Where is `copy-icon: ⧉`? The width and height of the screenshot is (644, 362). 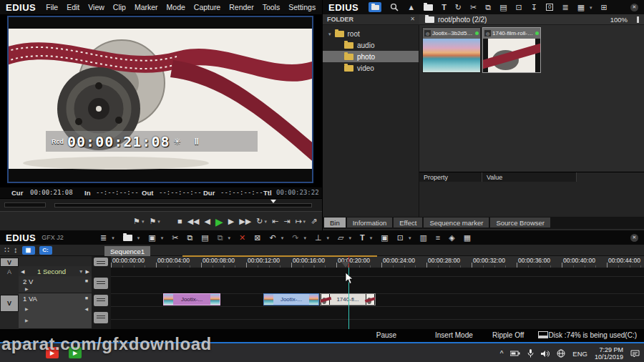 copy-icon: ⧉ is located at coordinates (190, 238).